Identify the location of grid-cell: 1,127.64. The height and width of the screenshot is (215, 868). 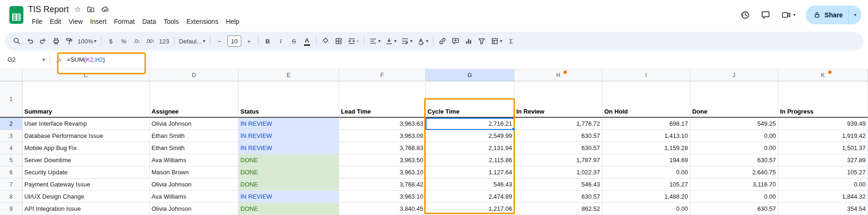
(470, 172).